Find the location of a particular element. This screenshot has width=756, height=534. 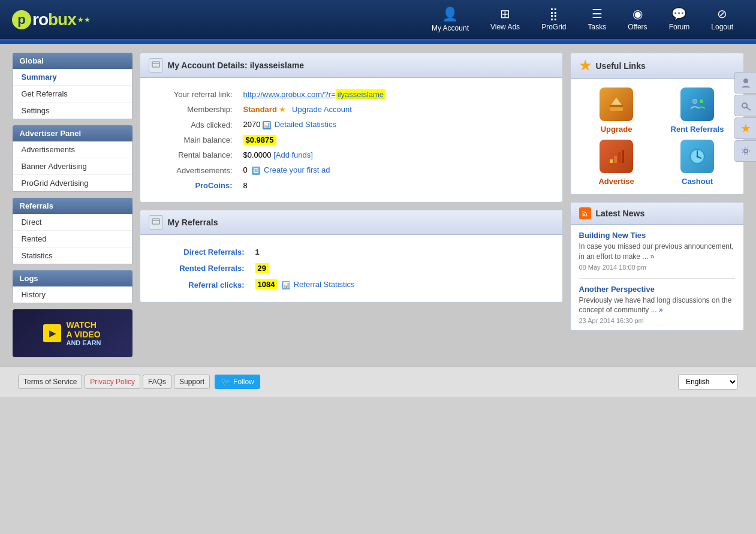

logout-label: Logout is located at coordinates (722, 27).